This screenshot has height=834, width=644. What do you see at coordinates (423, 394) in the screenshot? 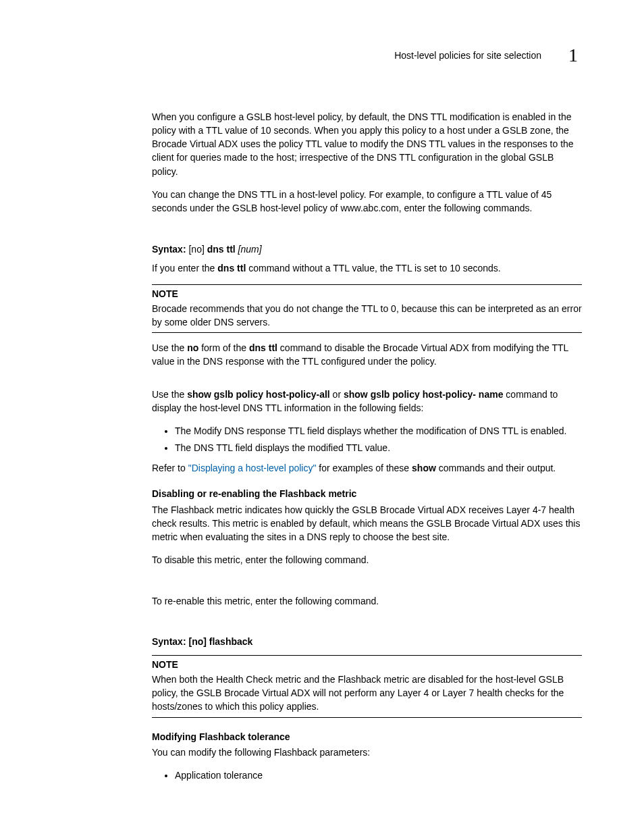
I see `command-name: show gslb policy host-policy- name` at bounding box center [423, 394].